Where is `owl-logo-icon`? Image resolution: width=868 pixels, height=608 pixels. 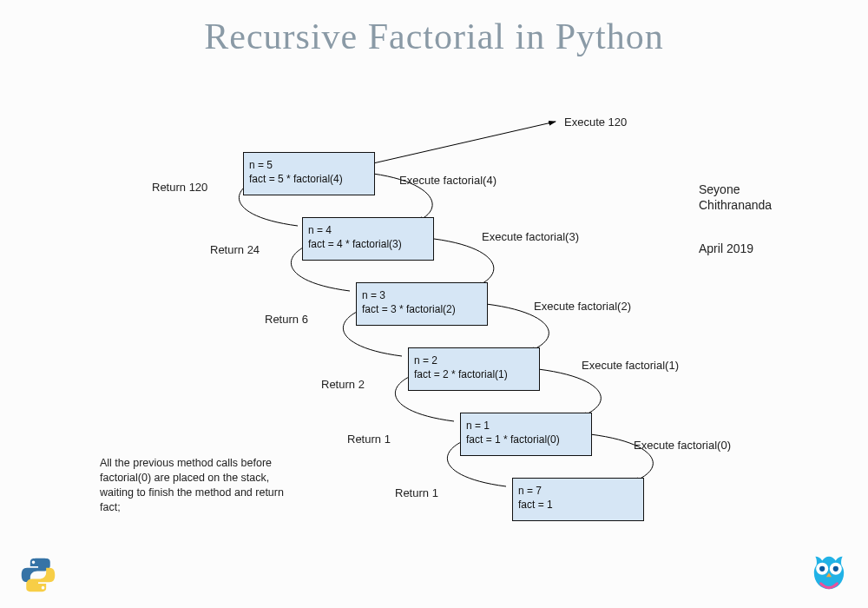 owl-logo-icon is located at coordinates (829, 574).